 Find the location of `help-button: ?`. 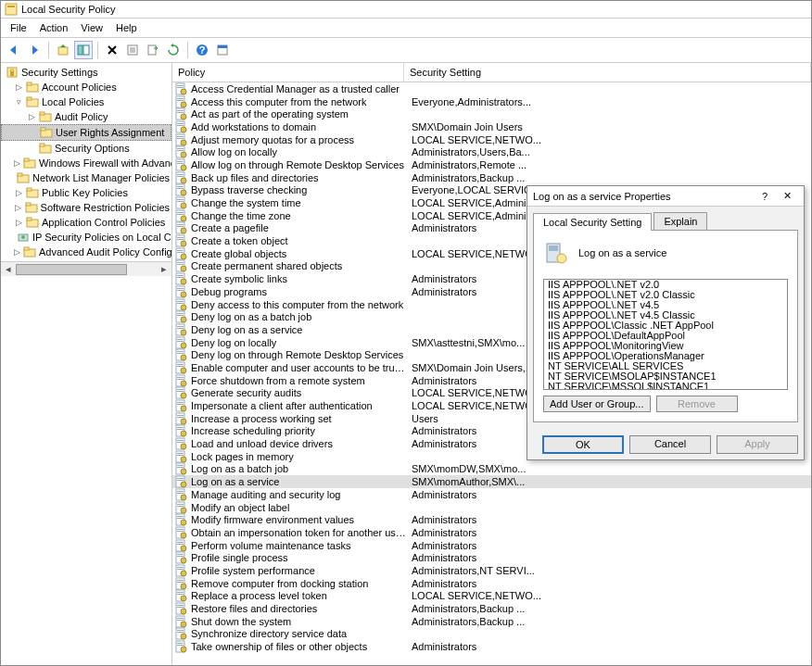

help-button: ? is located at coordinates (202, 50).